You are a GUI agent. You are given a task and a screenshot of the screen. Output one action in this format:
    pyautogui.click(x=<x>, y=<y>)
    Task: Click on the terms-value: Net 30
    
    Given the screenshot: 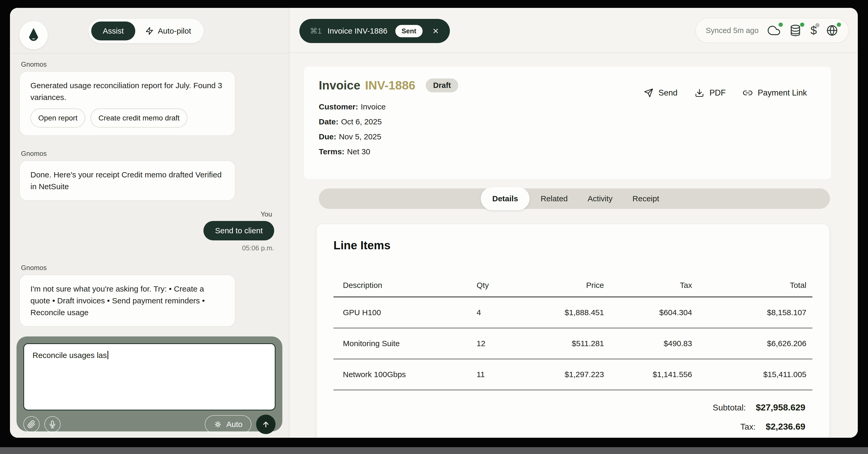 What is the action you would take?
    pyautogui.click(x=359, y=151)
    